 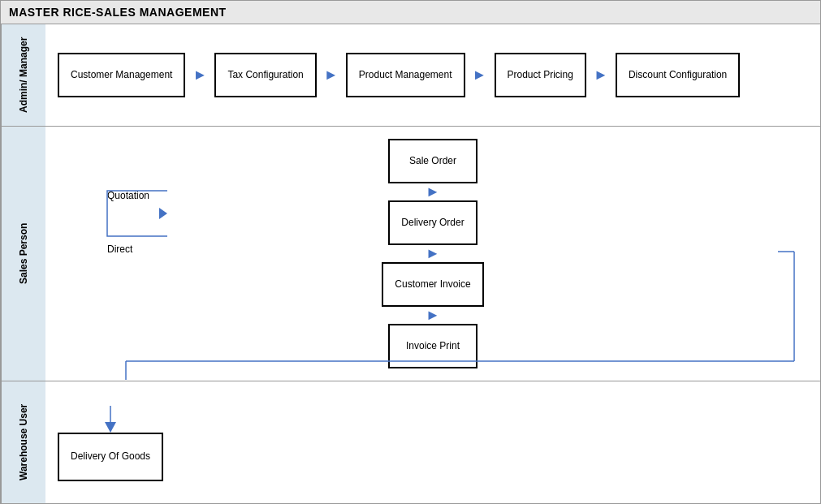 What do you see at coordinates (163, 213) in the screenshot?
I see `bracket-arrow` at bounding box center [163, 213].